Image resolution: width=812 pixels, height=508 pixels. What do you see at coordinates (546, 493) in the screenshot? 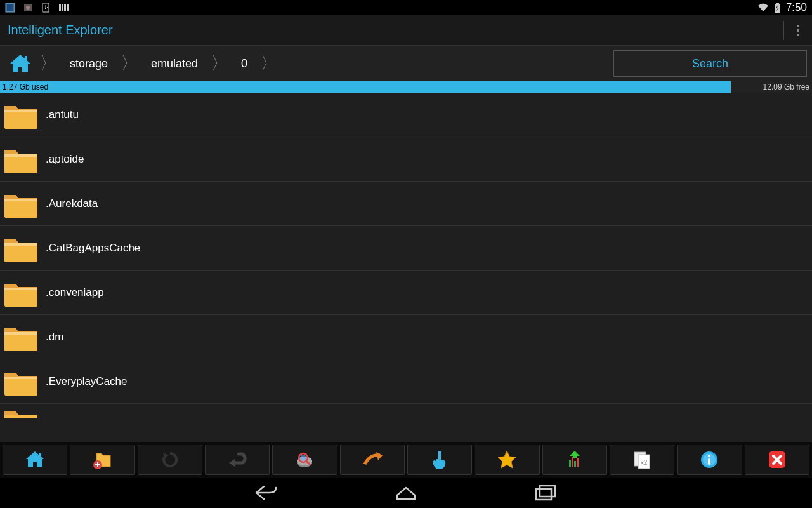
I see `recents-icon` at bounding box center [546, 493].